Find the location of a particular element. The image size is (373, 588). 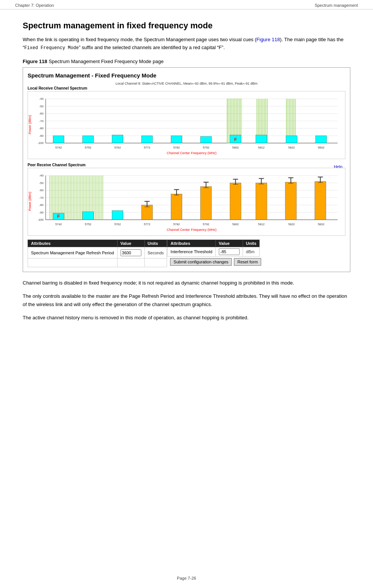

figure-caption-text: Spectrum Management Fixed Frequency Mode… is located at coordinates (105, 61).